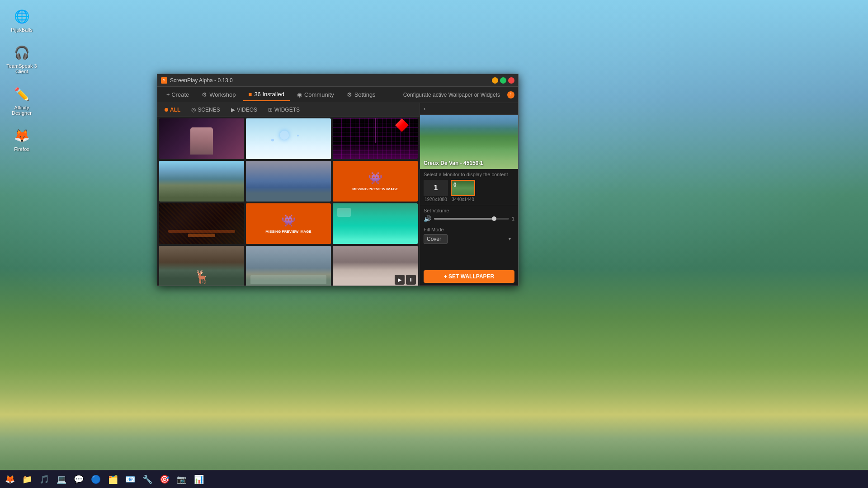 This screenshot has height=488, width=868. Describe the element at coordinates (147, 479) in the screenshot. I see `taskbar-tools: 🔧` at that location.